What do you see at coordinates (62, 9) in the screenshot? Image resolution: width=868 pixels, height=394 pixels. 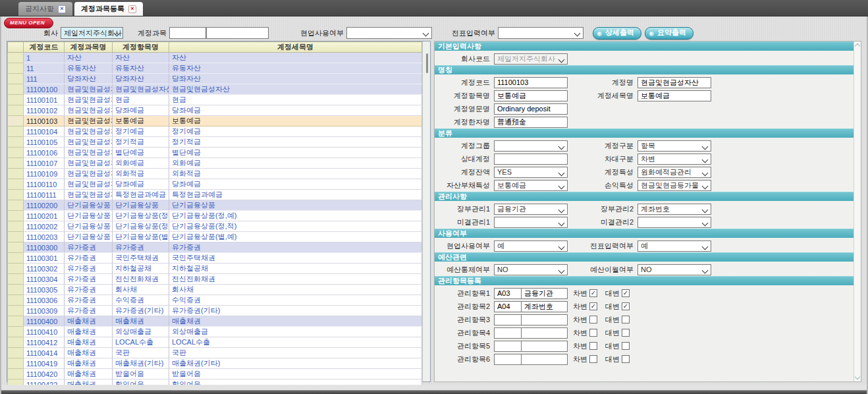 I see `close-icon: ×` at bounding box center [62, 9].